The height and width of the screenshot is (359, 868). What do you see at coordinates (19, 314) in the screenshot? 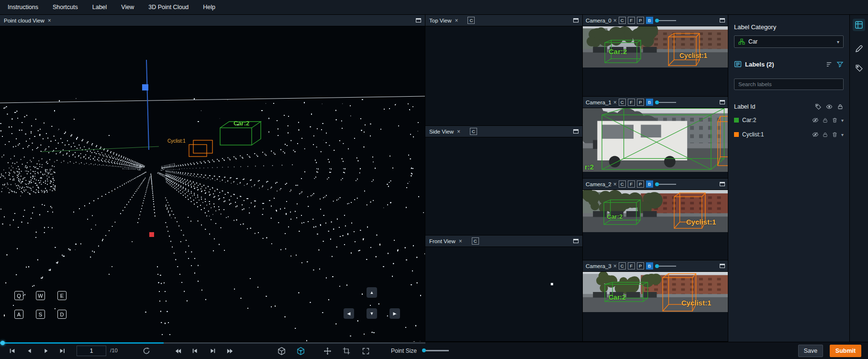
I see `hotkey-a: A` at bounding box center [19, 314].